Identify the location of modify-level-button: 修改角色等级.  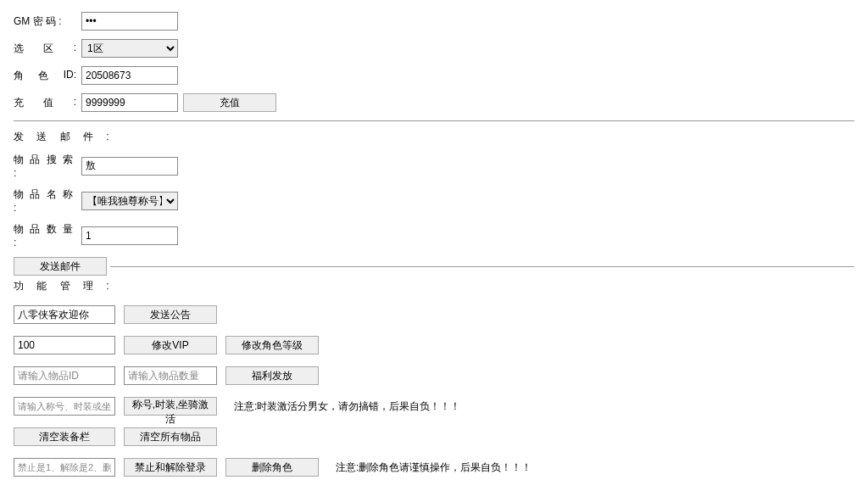
(272, 345).